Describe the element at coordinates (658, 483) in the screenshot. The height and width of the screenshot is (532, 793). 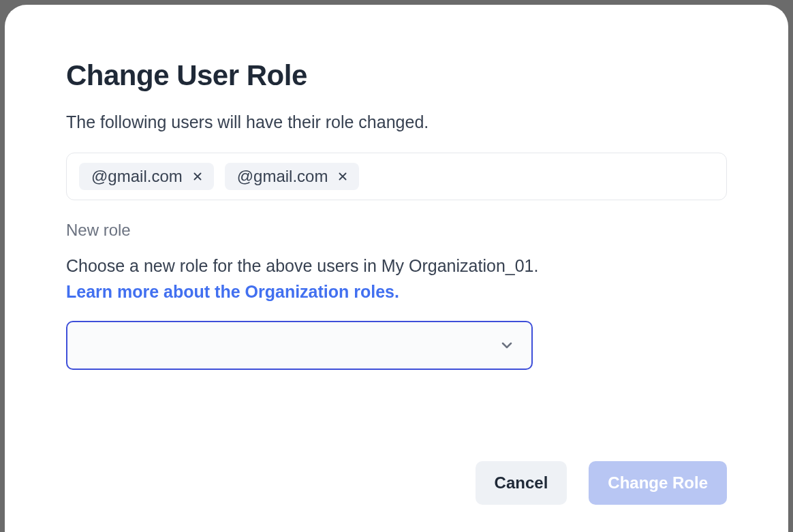
I see `change-role-button: Change Role` at that location.